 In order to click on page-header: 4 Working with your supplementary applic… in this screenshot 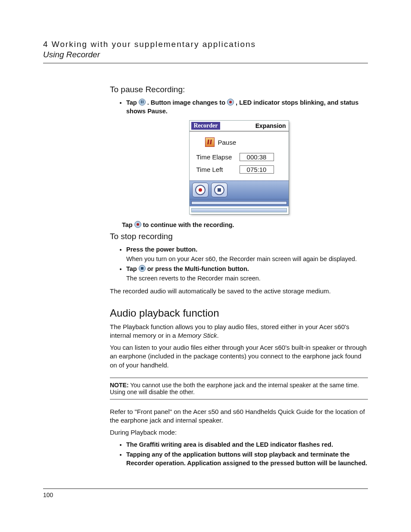, I will do `click(206, 52)`.